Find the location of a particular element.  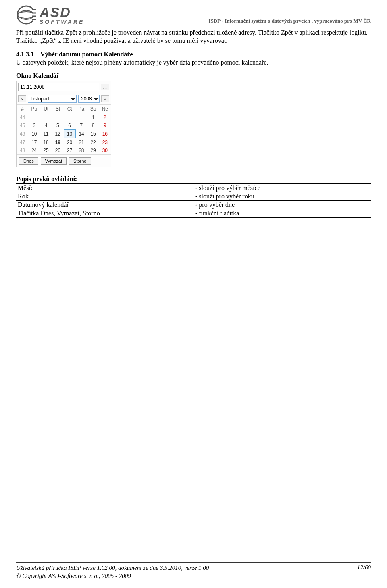

calendar-nav-row: < Listopad 2008 > is located at coordinates (64, 99).